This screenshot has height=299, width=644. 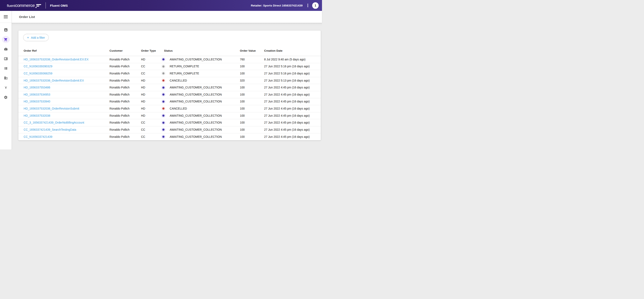 What do you see at coordinates (66, 130) in the screenshot?
I see `order-ref-link: CC_1656337421439_SearchTestingData` at bounding box center [66, 130].